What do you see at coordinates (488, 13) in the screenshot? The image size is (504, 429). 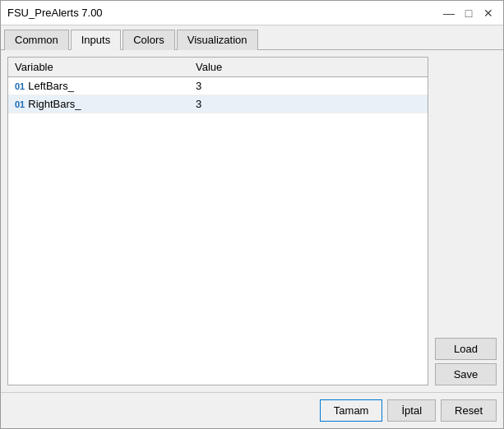 I see `close-button: ✕` at bounding box center [488, 13].